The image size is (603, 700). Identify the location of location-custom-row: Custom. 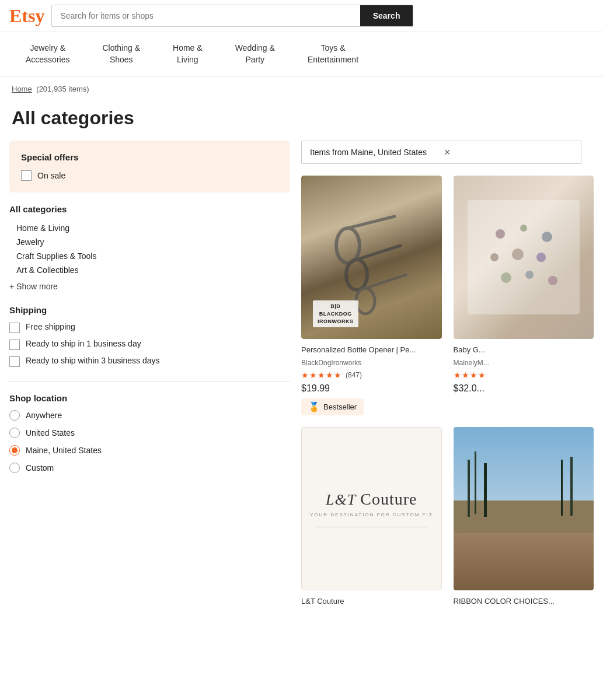
(149, 468).